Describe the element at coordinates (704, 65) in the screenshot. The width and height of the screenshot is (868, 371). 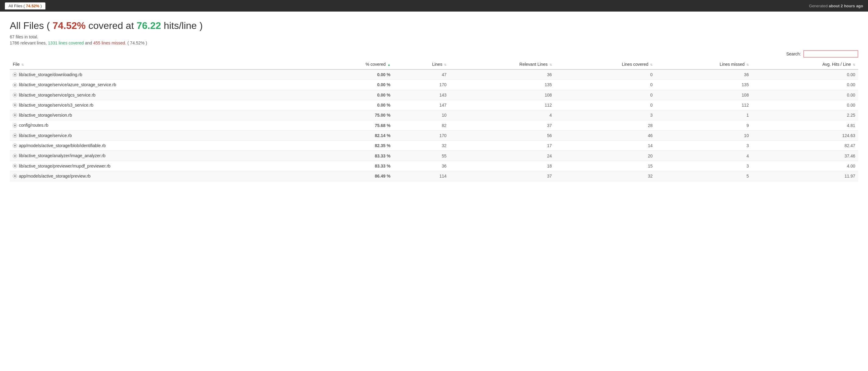
I see `col-lines-missed: Lines missed ⇅` at that location.